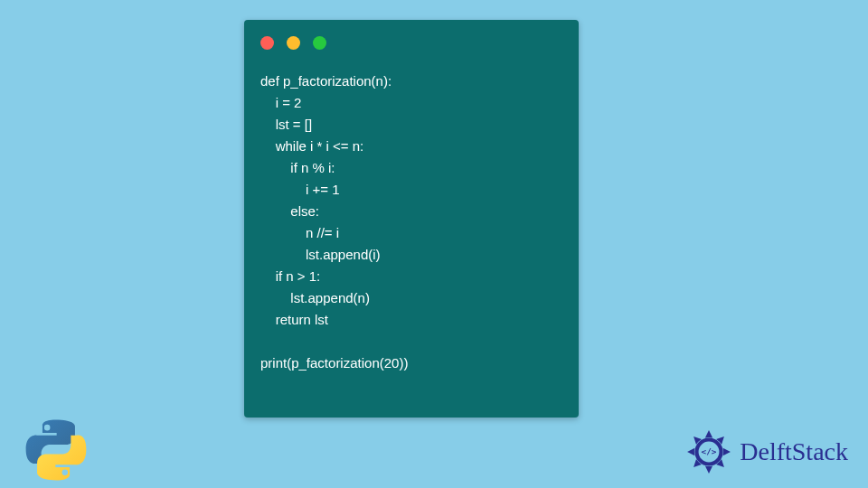 This screenshot has height=488, width=868. What do you see at coordinates (268, 43) in the screenshot?
I see `close-icon` at bounding box center [268, 43].